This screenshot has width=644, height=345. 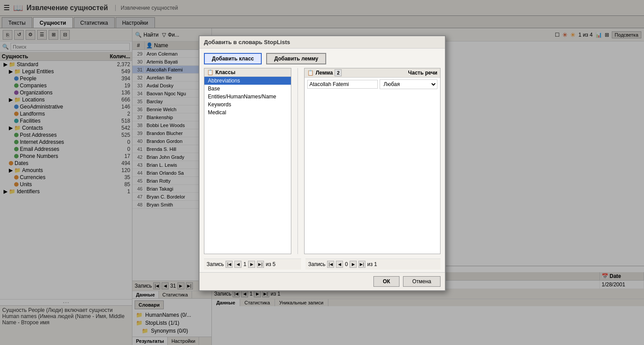 I want to click on modal-classes-col: 📋 Классы Abbreviations Base Entities/Hum…, so click(x=248, y=161).